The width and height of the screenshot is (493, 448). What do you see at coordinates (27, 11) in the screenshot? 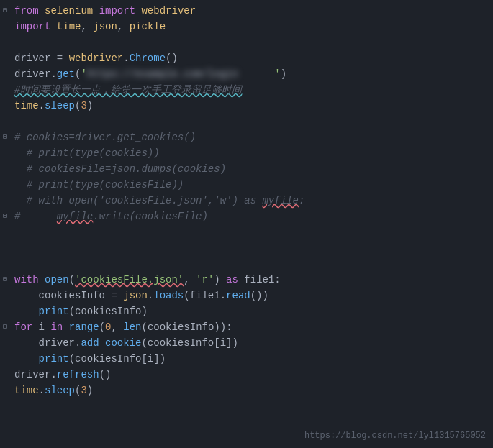
I see `keyword-from: from` at bounding box center [27, 11].